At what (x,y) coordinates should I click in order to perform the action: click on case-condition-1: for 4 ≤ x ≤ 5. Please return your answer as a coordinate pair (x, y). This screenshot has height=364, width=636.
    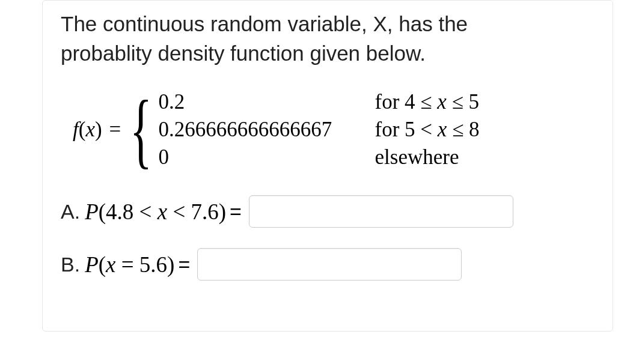
    Looking at the image, I should click on (459, 102).